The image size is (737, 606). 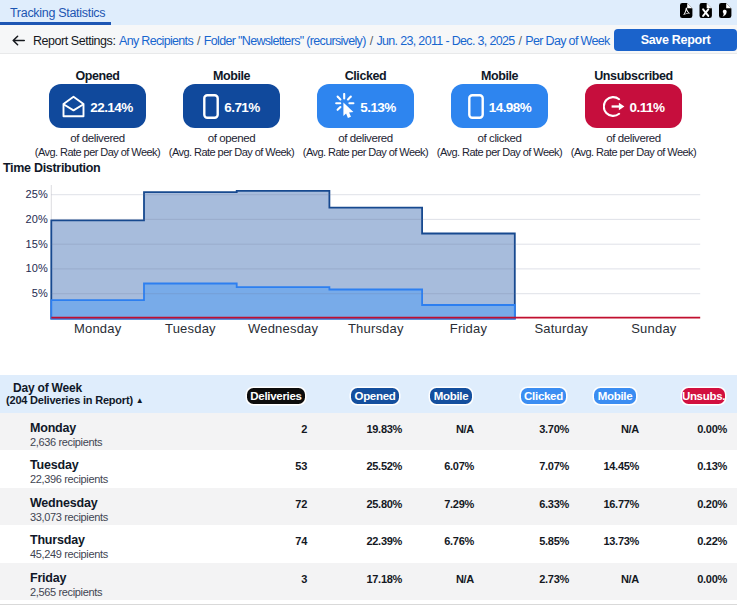 I want to click on svg-text: Wednesday, so click(x=284, y=328).